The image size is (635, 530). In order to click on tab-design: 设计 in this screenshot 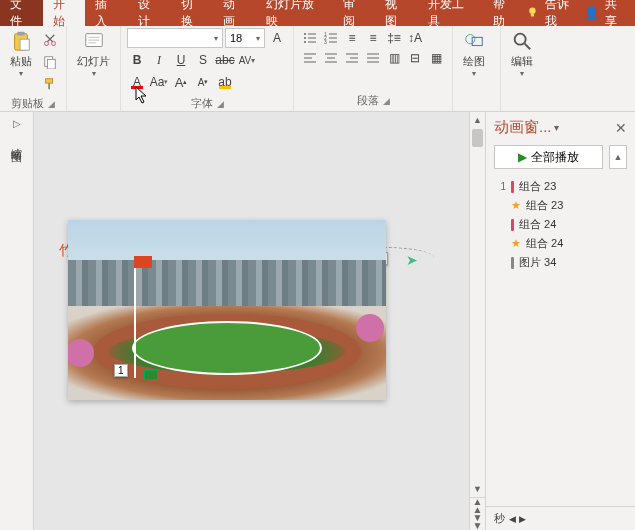, I will do `click(150, 13)`.